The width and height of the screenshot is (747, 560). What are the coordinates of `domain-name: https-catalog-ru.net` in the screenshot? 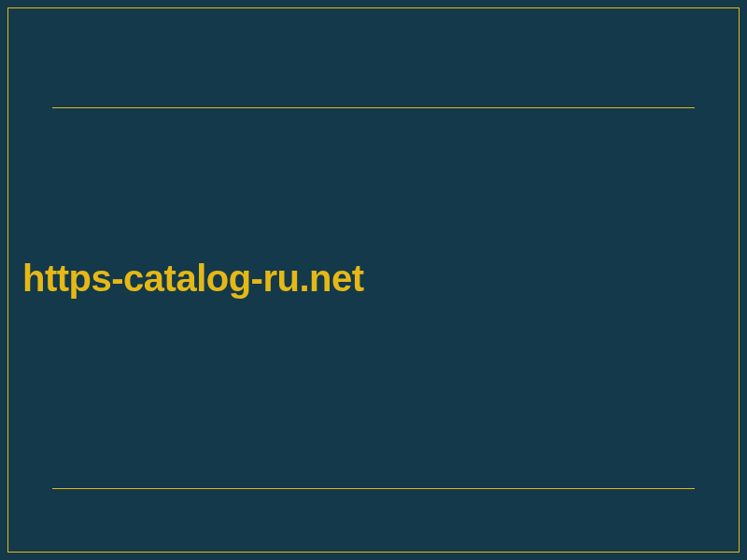 It's located at (193, 278).